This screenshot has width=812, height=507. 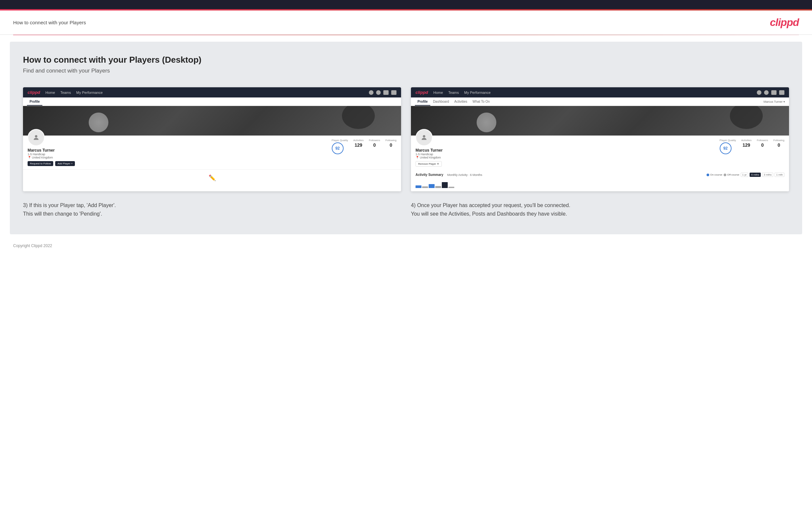 I want to click on screenshot-1: clippd Home Teams My Performance Profile, so click(x=212, y=139).